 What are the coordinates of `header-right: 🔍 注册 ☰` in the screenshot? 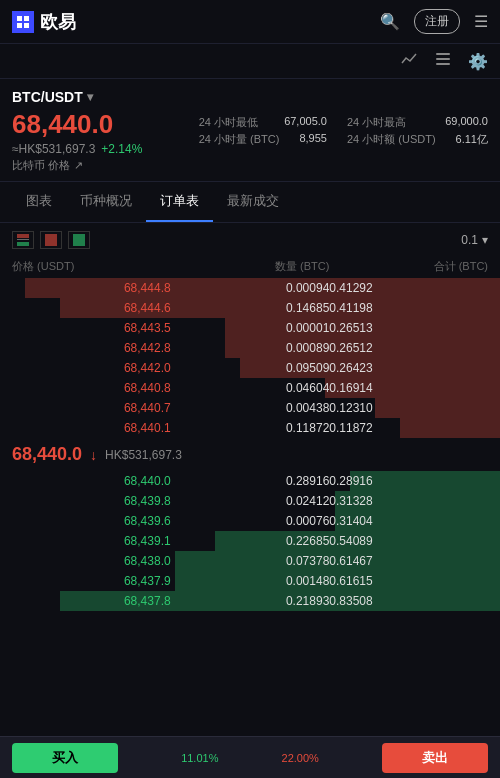 It's located at (434, 22).